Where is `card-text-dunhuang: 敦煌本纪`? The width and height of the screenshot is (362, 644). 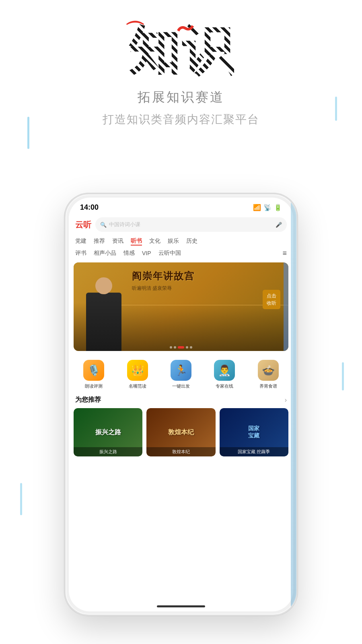
card-text-dunhuang: 敦煌本纪 is located at coordinates (181, 432).